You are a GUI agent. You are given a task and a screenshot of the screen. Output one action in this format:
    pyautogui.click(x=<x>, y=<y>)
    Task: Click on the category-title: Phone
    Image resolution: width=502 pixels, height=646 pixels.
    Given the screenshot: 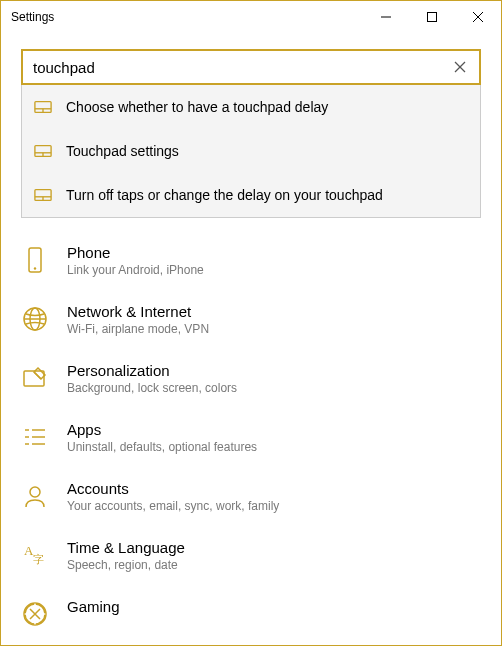 What is the action you would take?
    pyautogui.click(x=136, y=252)
    